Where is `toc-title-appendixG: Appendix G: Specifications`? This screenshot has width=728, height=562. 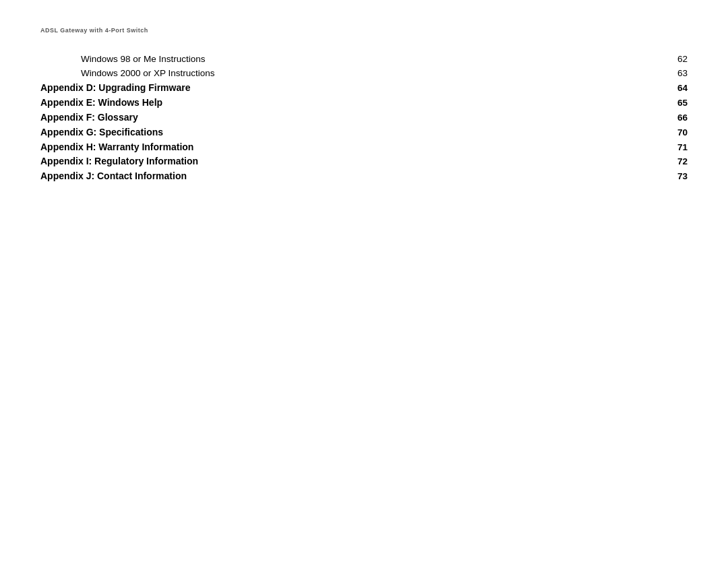 toc-title-appendixG: Appendix G: Specifications is located at coordinates (354, 133).